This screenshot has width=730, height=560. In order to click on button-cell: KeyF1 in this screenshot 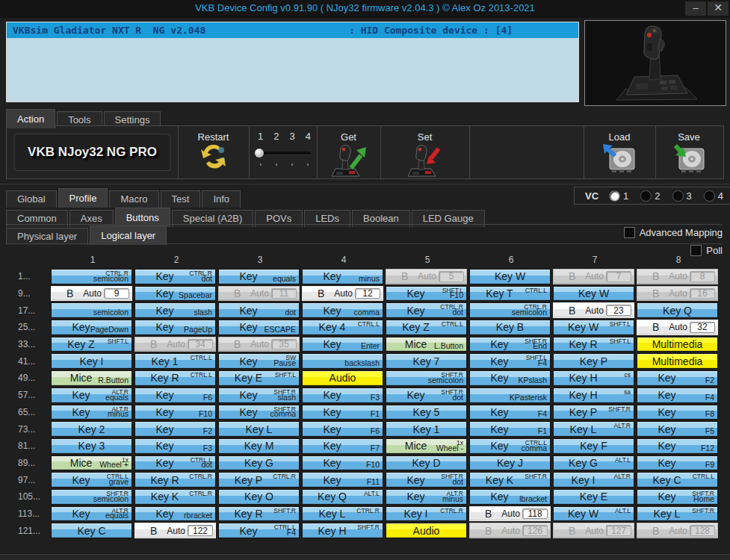, I will do `click(342, 412)`.